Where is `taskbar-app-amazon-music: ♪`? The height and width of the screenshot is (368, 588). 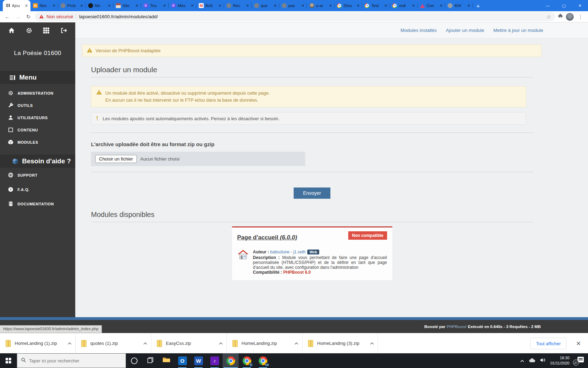
taskbar-app-amazon-music: ♪ is located at coordinates (215, 361).